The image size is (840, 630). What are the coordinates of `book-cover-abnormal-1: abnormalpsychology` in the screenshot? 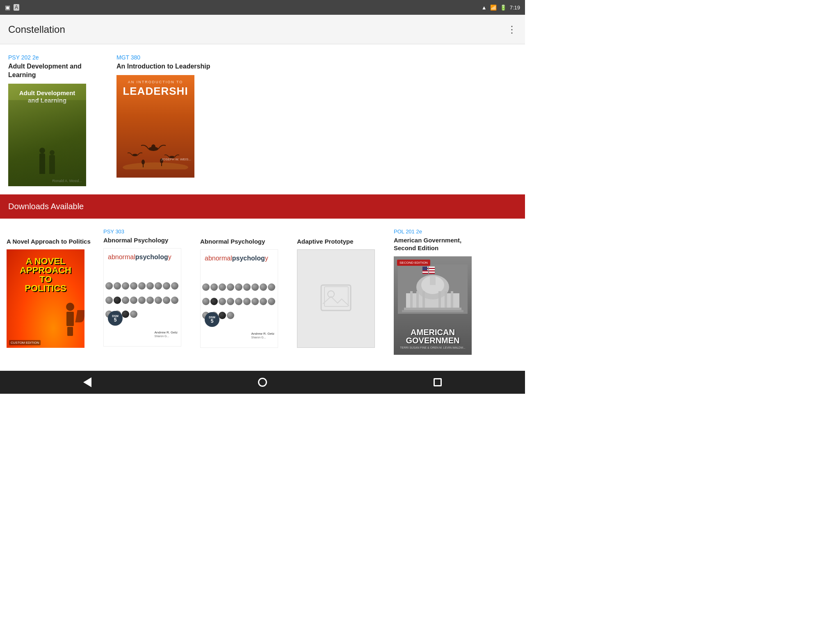 It's located at (142, 297).